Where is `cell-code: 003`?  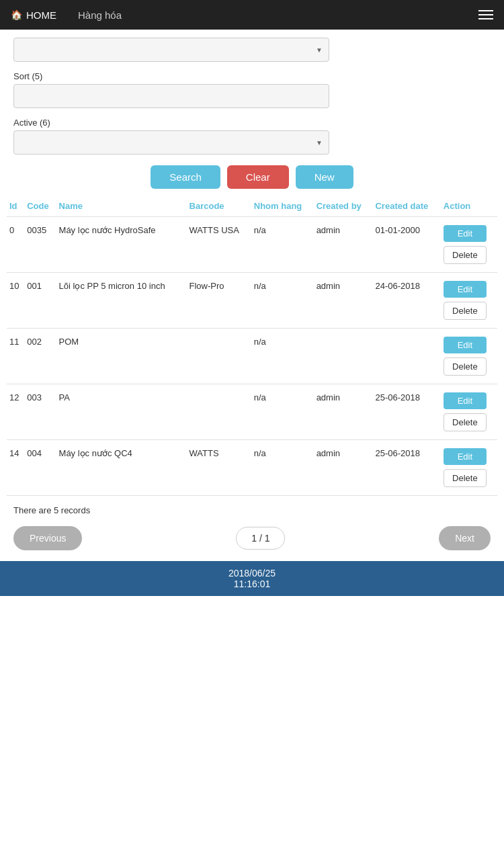 cell-code: 003 is located at coordinates (40, 413).